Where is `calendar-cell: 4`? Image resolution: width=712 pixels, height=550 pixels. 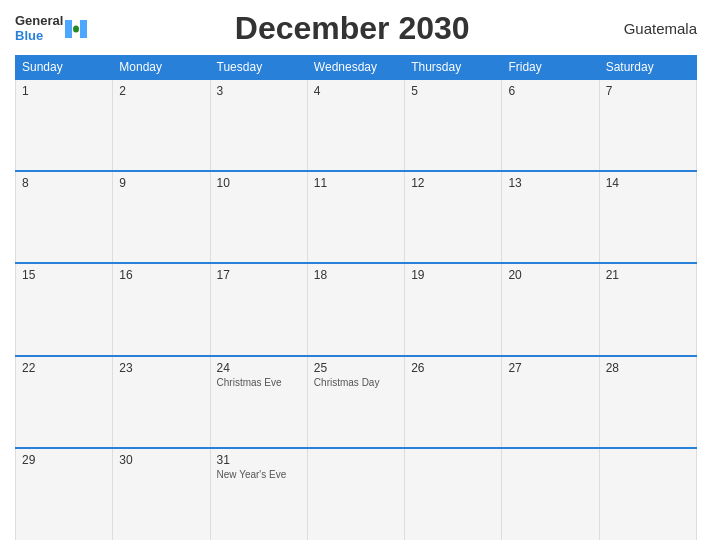 calendar-cell: 4 is located at coordinates (356, 125).